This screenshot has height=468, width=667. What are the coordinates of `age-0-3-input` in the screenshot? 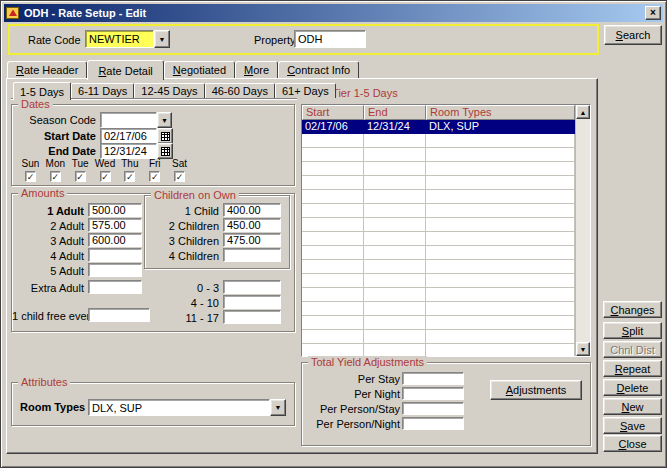 It's located at (252, 287).